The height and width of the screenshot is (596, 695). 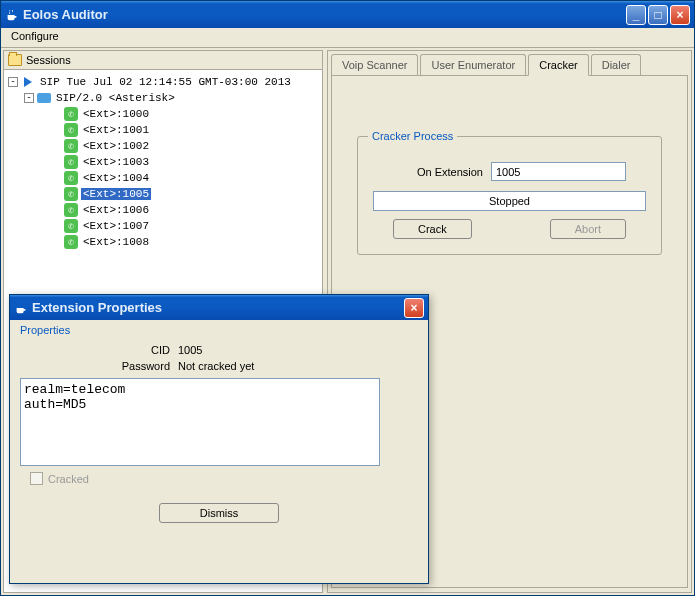 What do you see at coordinates (163, 162) in the screenshot?
I see `tree-extension-node: ✆<Ext>:1003` at bounding box center [163, 162].